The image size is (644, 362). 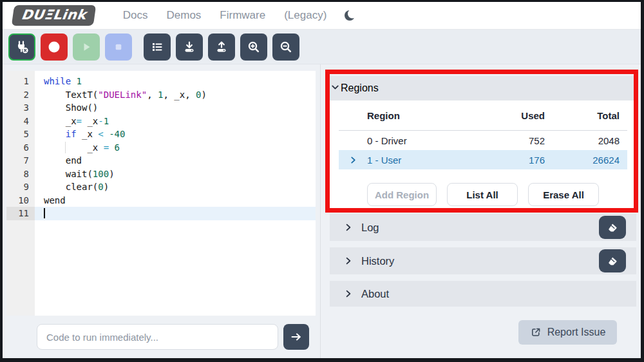 What do you see at coordinates (322, 15) in the screenshot?
I see `top-nav: DUΞLink Docs Demos Firmware (Legacy)` at bounding box center [322, 15].